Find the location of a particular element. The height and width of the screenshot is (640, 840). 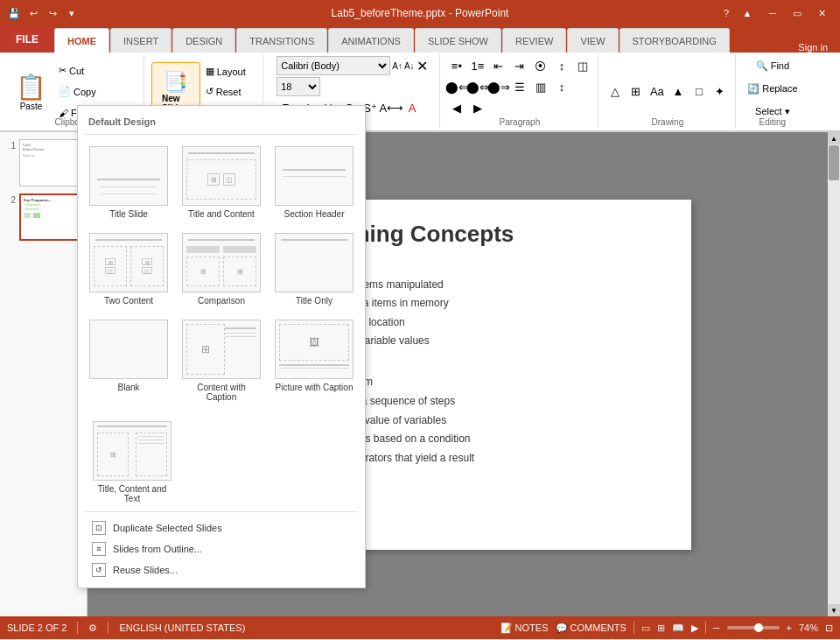

undo-icon: ↩ is located at coordinates (33, 13).